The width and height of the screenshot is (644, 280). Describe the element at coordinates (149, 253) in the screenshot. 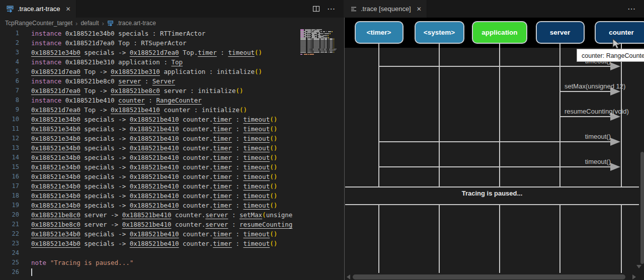

I see `code-line: 24` at that location.